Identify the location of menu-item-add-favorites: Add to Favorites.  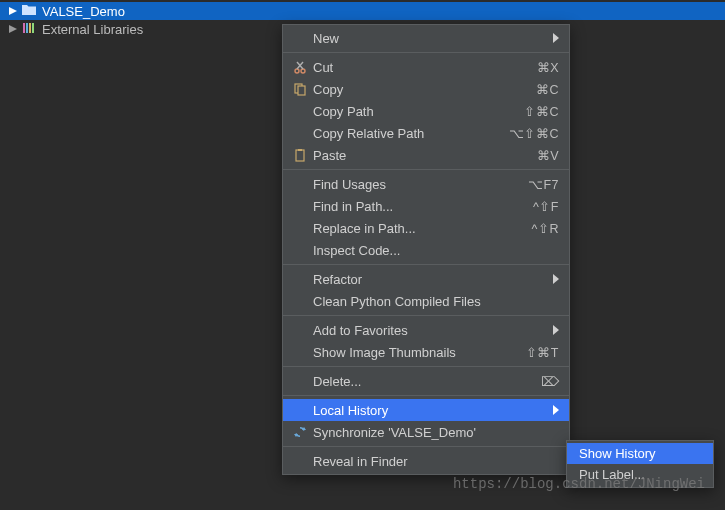
(426, 330).